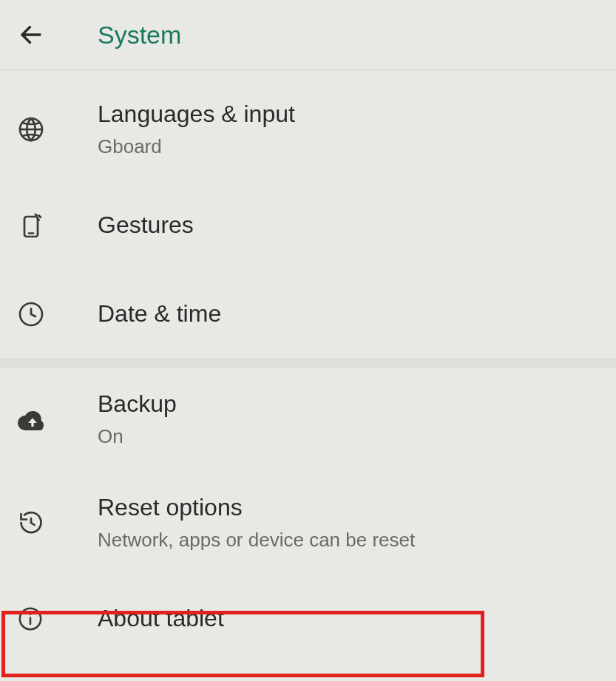 The width and height of the screenshot is (616, 681). Describe the element at coordinates (197, 147) in the screenshot. I see `item-subtitle: Gboard` at that location.